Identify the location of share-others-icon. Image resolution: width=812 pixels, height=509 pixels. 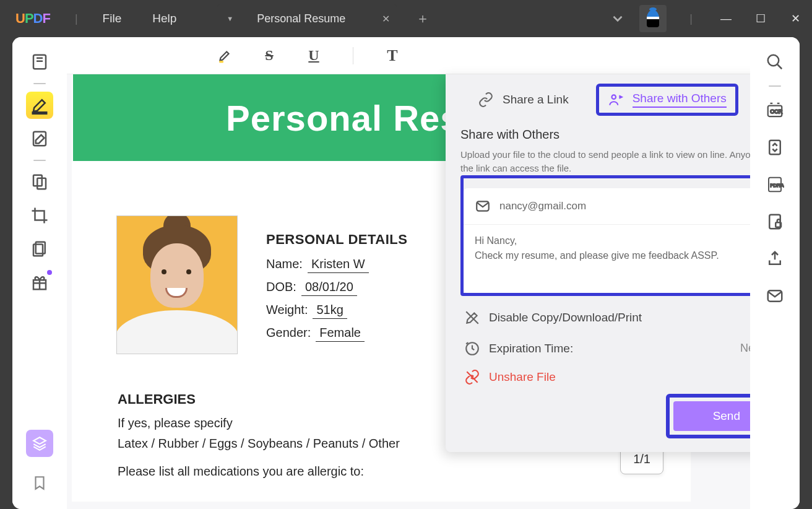
(616, 100).